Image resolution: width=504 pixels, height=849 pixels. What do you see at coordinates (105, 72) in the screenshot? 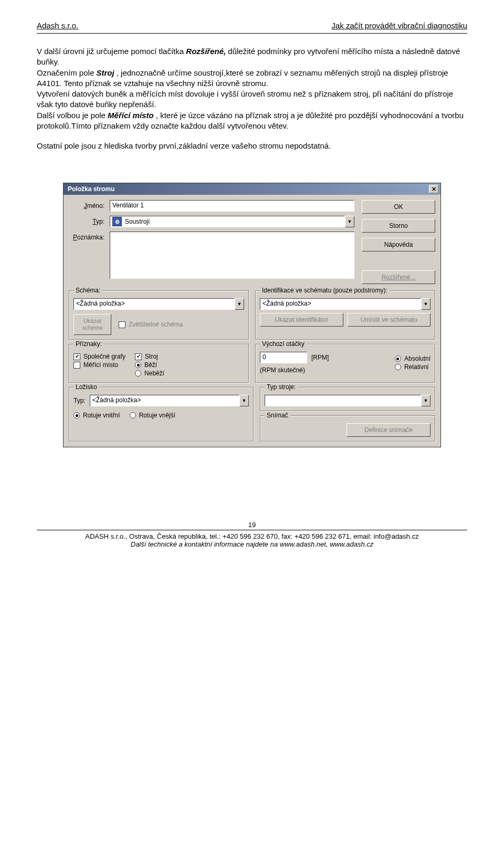
I see `p2b: Stroj` at bounding box center [105, 72].